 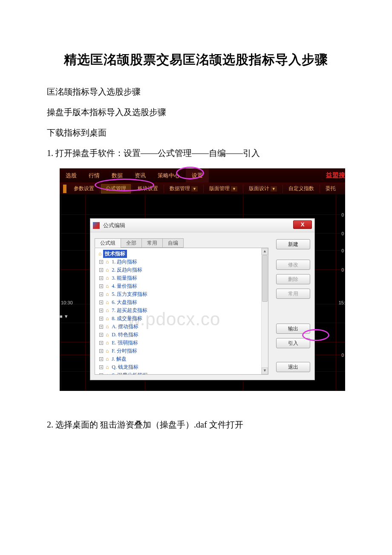 I want to click on subnav-layout-design: 版面设计 ▼, so click(x=263, y=189).